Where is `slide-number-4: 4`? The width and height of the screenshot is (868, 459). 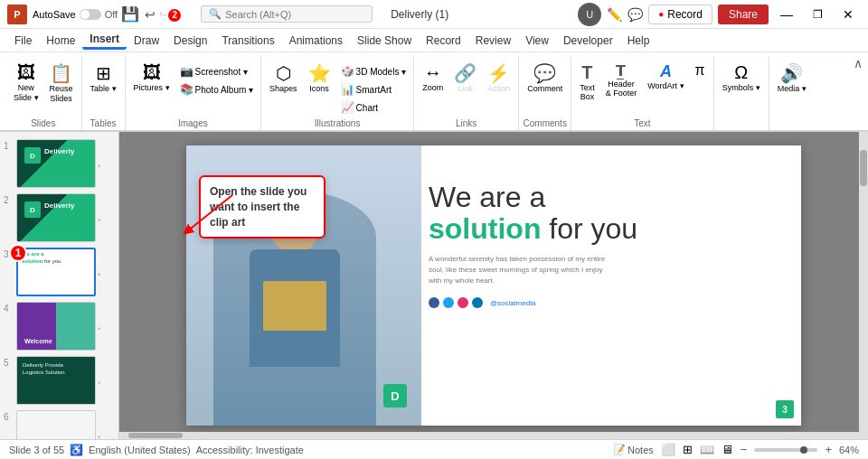
slide-number-4: 4 is located at coordinates (10, 307).